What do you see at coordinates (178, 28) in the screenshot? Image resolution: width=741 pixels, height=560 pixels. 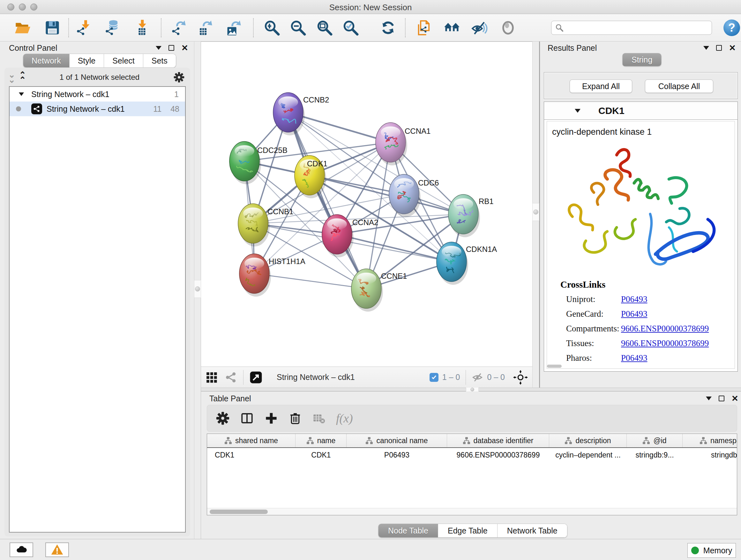 I see `export-network-icon` at bounding box center [178, 28].